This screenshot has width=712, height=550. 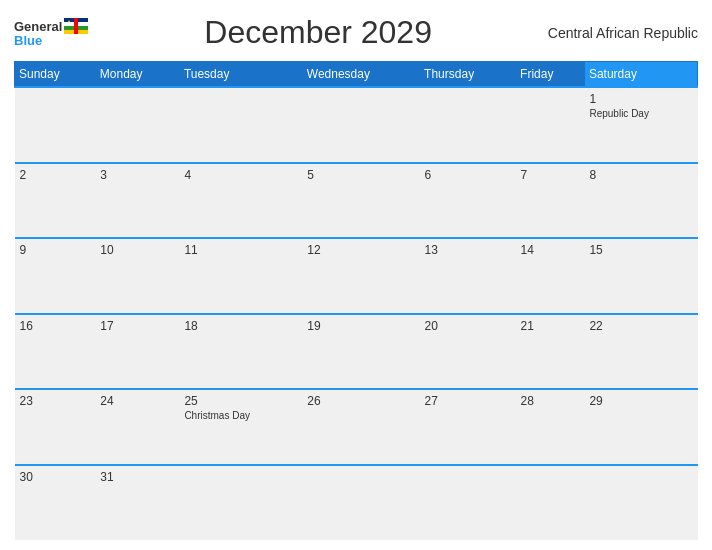 What do you see at coordinates (76, 26) in the screenshot?
I see `logo-flag-icon` at bounding box center [76, 26].